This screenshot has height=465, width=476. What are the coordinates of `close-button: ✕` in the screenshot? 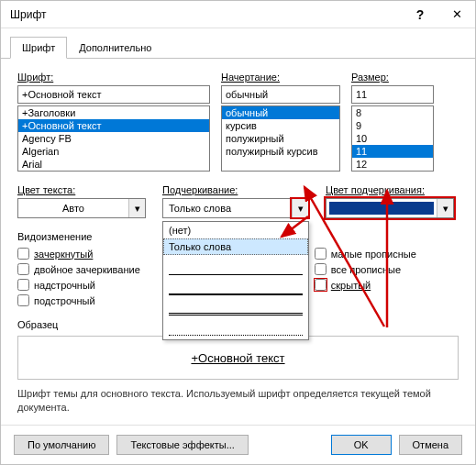 It's located at (457, 15).